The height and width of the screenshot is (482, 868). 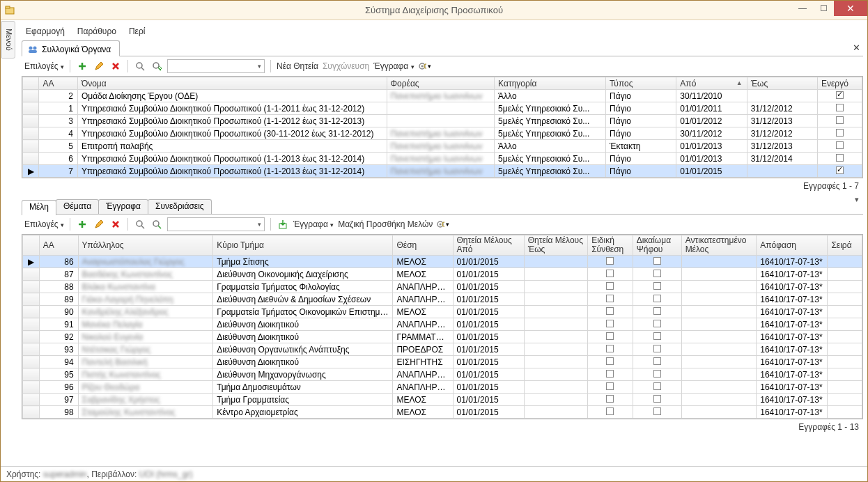 I want to click on table-row: 1Υπηρεσιακό Συμβούλιο Διοικητικού Προσωπ…, so click(x=443, y=109).